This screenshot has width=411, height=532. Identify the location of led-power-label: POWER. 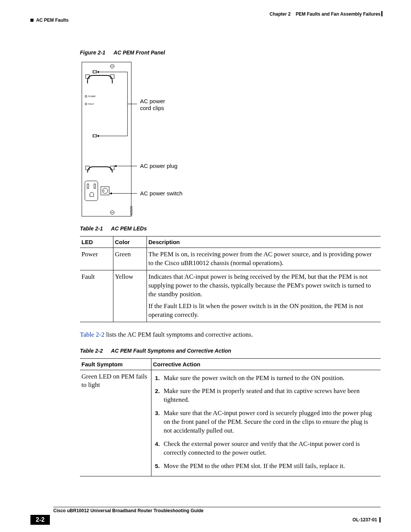
(92, 96).